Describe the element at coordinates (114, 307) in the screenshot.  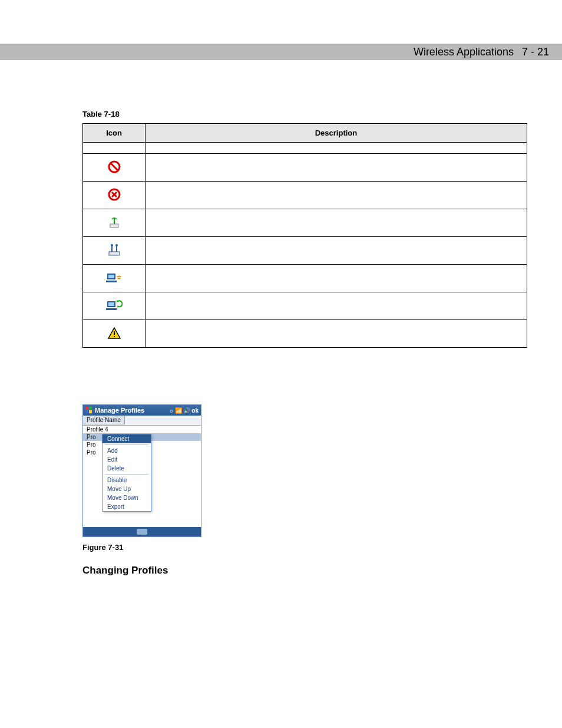
I see `computer-refresh-icon` at that location.